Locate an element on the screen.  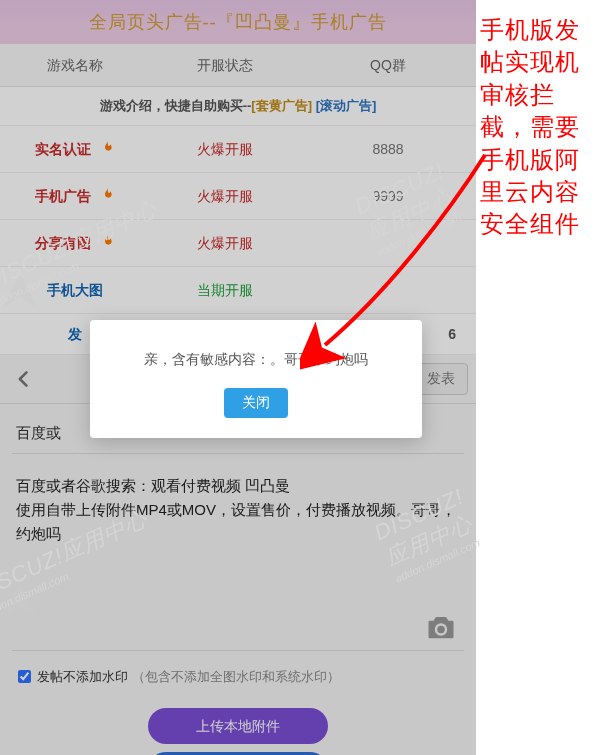
intro-prefix: 游戏介绍，快捷自助购买-- is located at coordinates (176, 106).